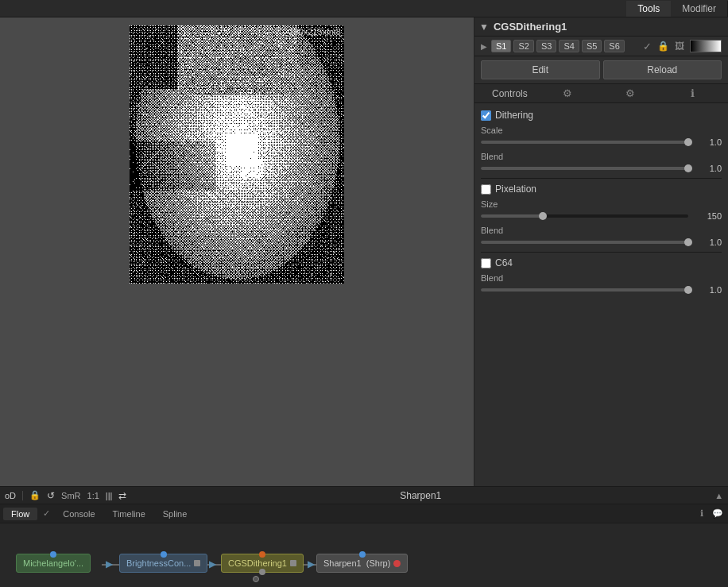 The height and width of the screenshot is (587, 728). Describe the element at coordinates (79, 514) in the screenshot. I see `flow-tab-console: Console` at that location.